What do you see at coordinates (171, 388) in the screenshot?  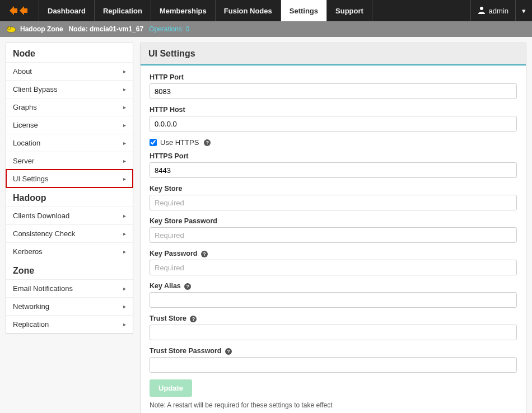 I see `update-button: Update` at bounding box center [171, 388].